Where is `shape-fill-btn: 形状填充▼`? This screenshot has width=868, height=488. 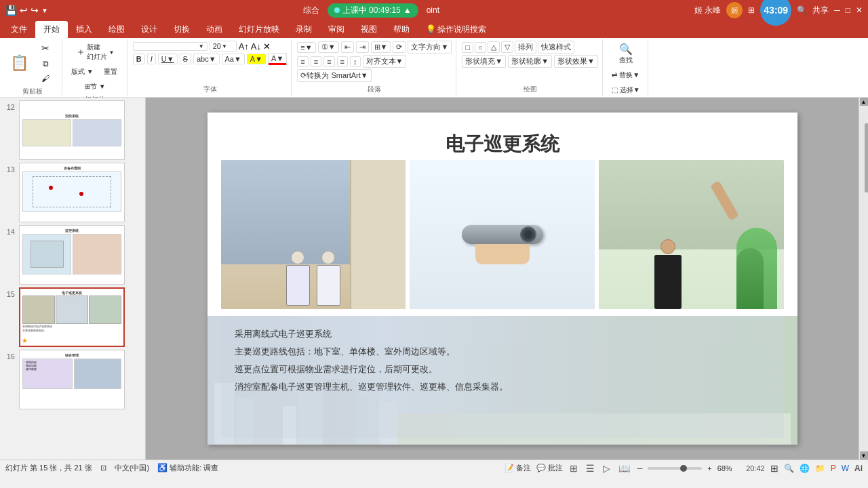
shape-fill-btn: 形状填充▼ is located at coordinates (484, 61).